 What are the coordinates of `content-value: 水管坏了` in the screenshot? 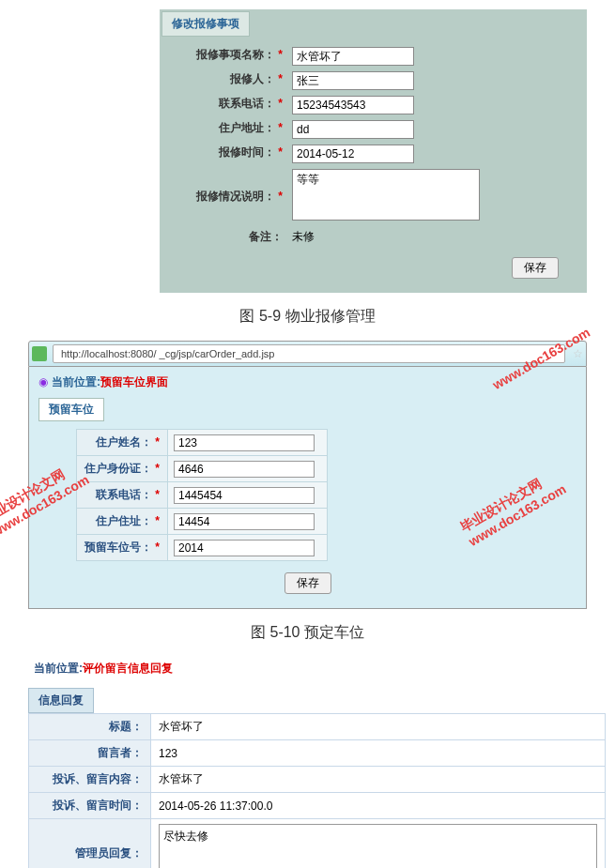 It's located at (378, 780).